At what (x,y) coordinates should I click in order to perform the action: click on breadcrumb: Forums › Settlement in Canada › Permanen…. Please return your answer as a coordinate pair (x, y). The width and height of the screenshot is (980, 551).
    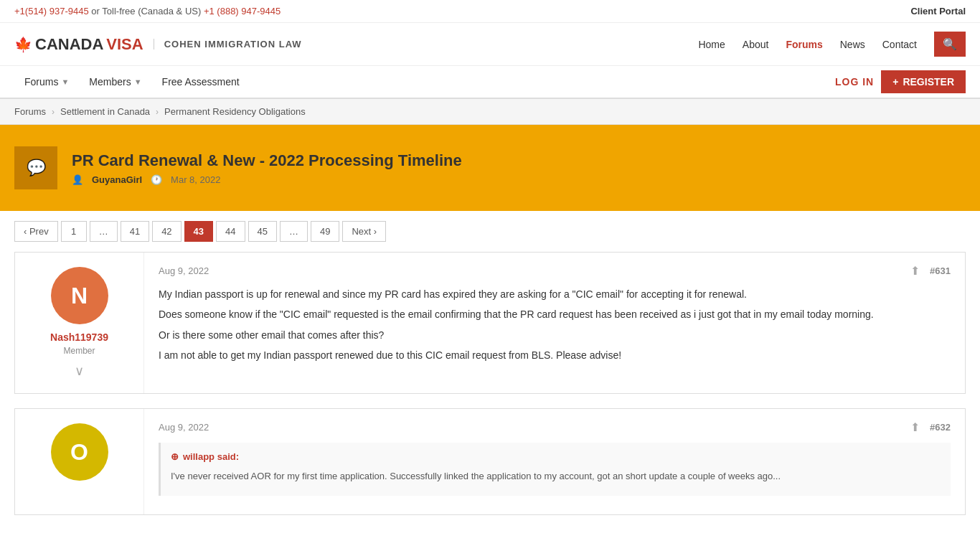
    Looking at the image, I should click on (490, 112).